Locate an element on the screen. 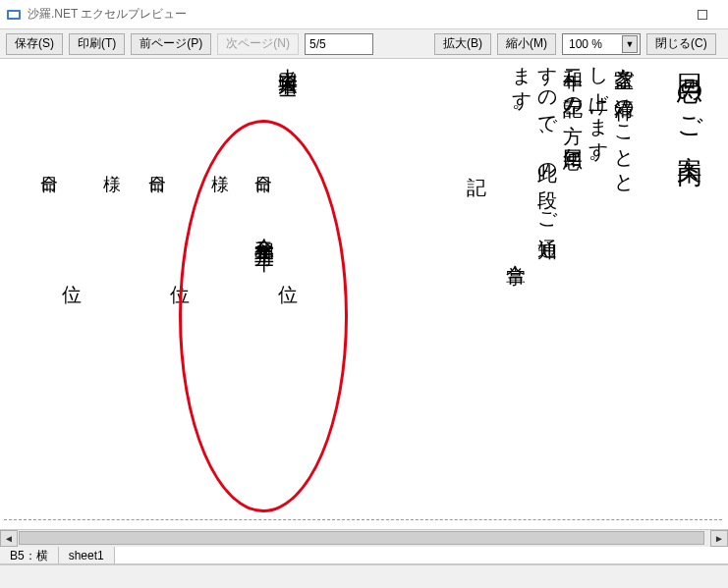 The height and width of the screenshot is (588, 728). titlebar: 沙羅.NET エクセルプレビュー is located at coordinates (364, 15).